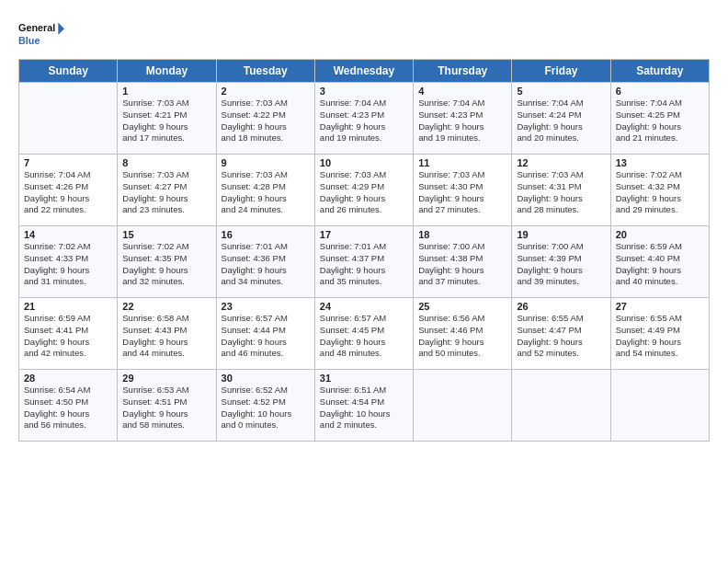 This screenshot has height=563, width=728. Describe the element at coordinates (166, 193) in the screenshot. I see `day-info: Sunrise: 7:03 AMSunset: 4:27 PMDaylight:…` at that location.